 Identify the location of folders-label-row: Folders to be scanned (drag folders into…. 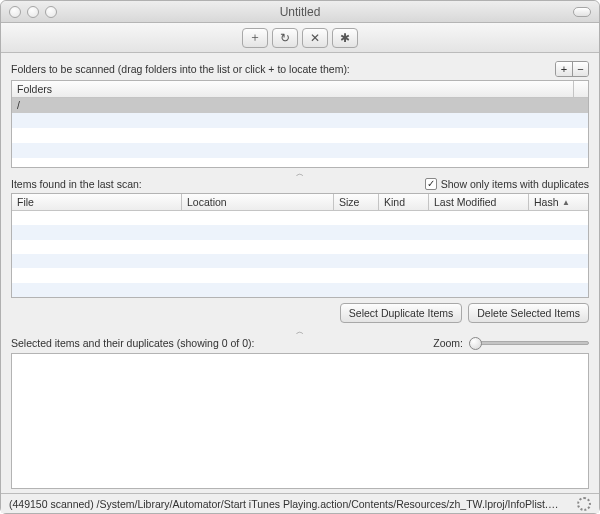
(300, 69).